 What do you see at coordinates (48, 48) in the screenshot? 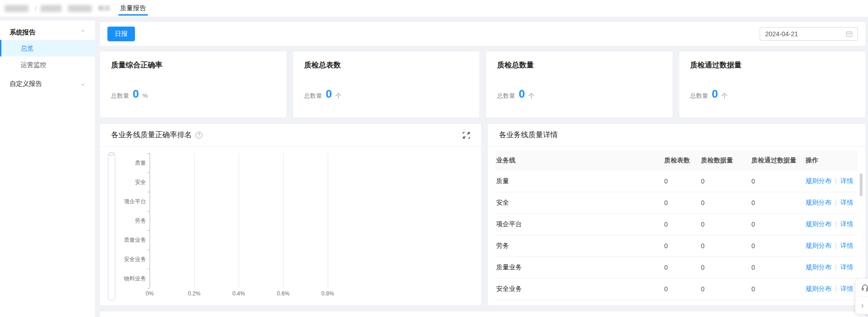
I see `sidebar-item-overview: 总览` at bounding box center [48, 48].